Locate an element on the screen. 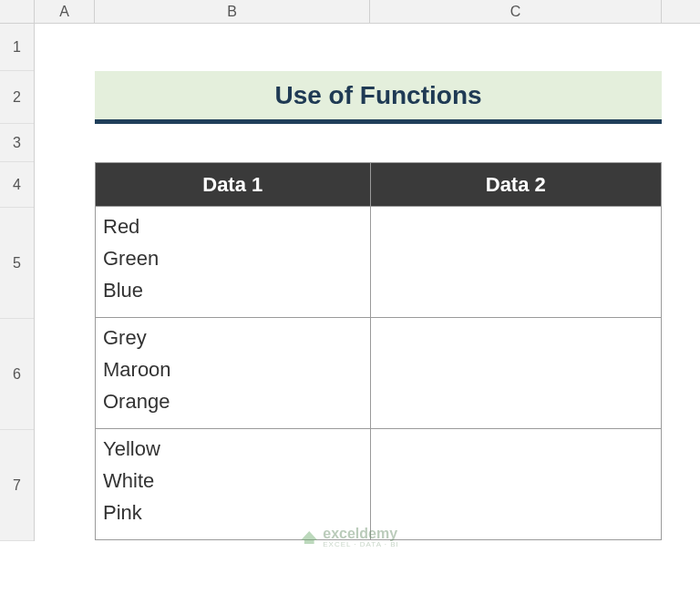 Image resolution: width=700 pixels, height=594 pixels. page-title: Use of Functions is located at coordinates (378, 97).